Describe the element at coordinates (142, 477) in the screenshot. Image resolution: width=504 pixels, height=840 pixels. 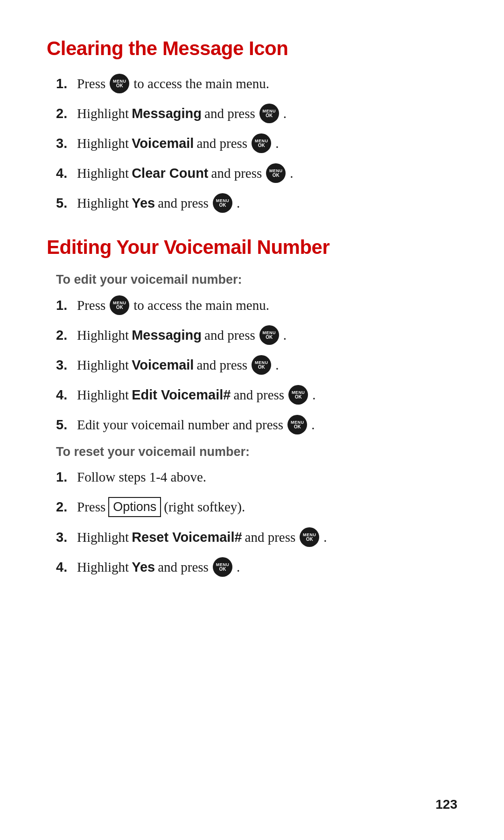
I see `step-text: Follow steps 1-4 above.` at that location.